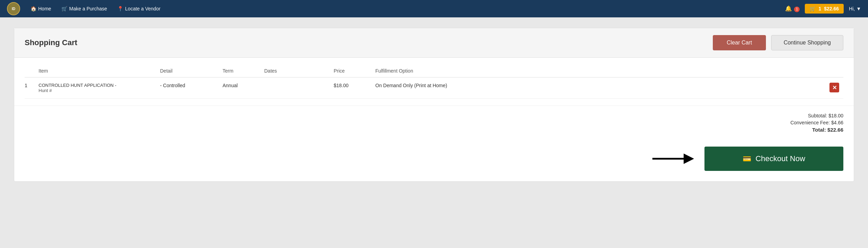  What do you see at coordinates (41, 9) in the screenshot?
I see `nav-home: 🏠 Home` at bounding box center [41, 9].